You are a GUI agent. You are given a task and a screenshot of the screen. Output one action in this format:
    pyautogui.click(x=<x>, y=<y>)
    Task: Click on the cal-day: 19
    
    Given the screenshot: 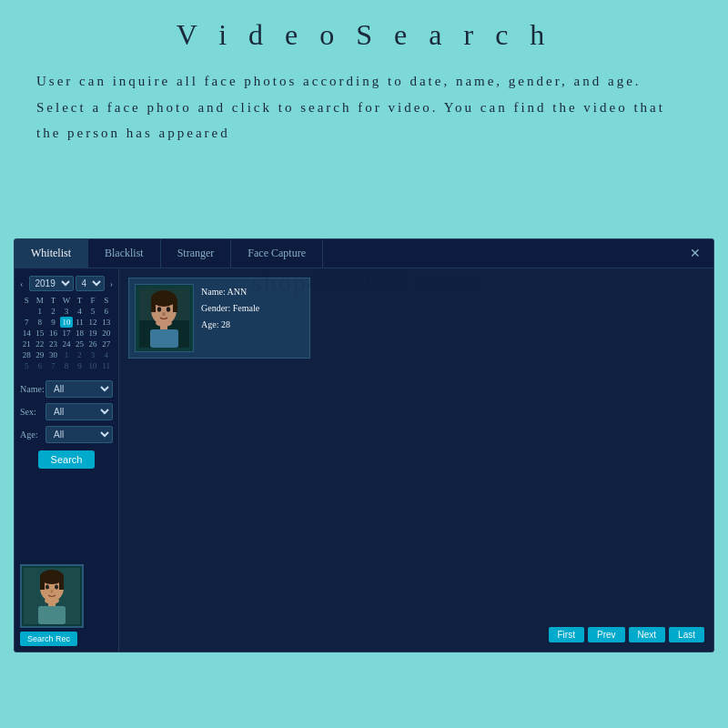 What is the action you would take?
    pyautogui.click(x=93, y=333)
    